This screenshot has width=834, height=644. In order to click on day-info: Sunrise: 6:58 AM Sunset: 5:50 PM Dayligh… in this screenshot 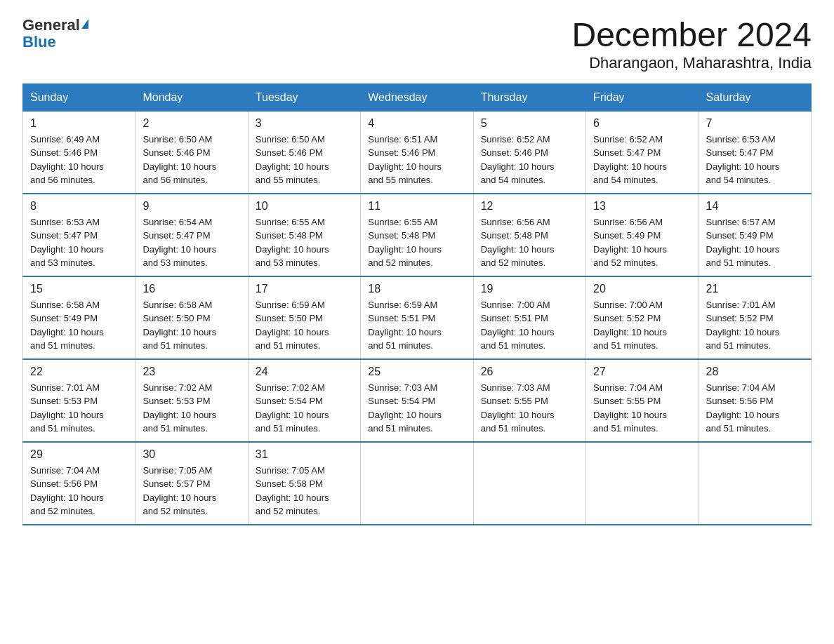, I will do `click(191, 326)`.